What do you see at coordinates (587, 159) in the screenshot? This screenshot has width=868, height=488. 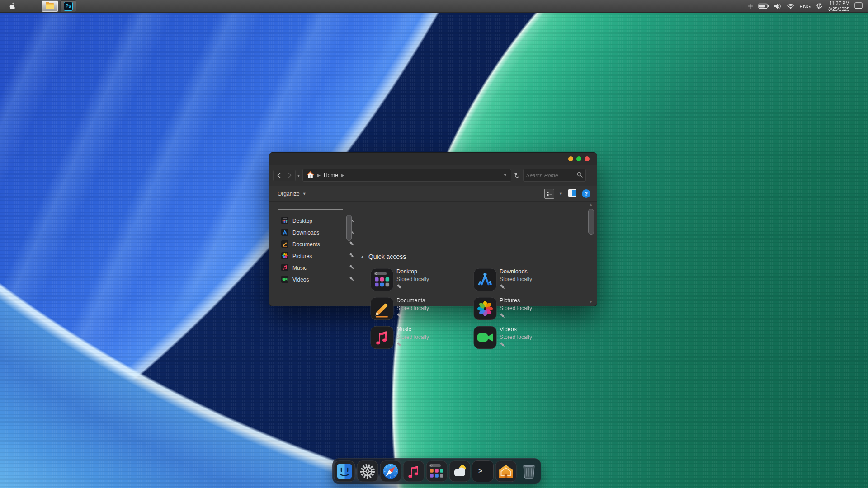 I see `close-button` at bounding box center [587, 159].